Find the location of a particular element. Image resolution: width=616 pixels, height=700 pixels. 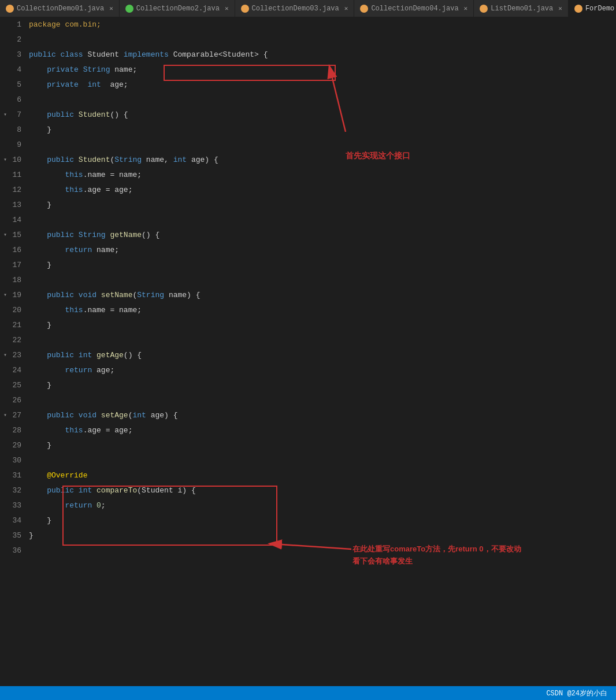

line-number-9: 9 is located at coordinates (13, 145).